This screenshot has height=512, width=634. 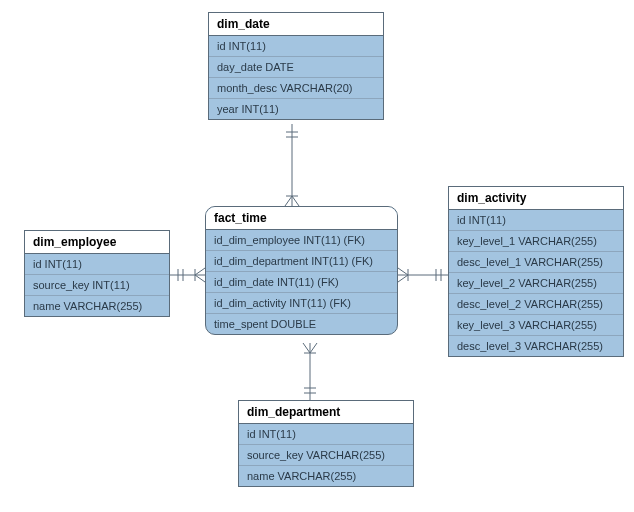 I want to click on entity-title: fact_time, so click(x=302, y=218).